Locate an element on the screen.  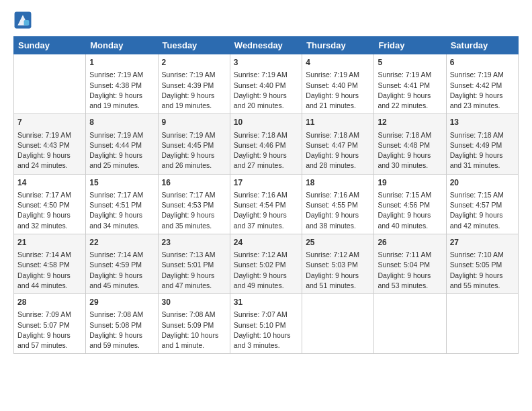
day-info: Sunrise: 7:19 AM Sunset: 4:41 PM Dayligh… is located at coordinates (410, 90).